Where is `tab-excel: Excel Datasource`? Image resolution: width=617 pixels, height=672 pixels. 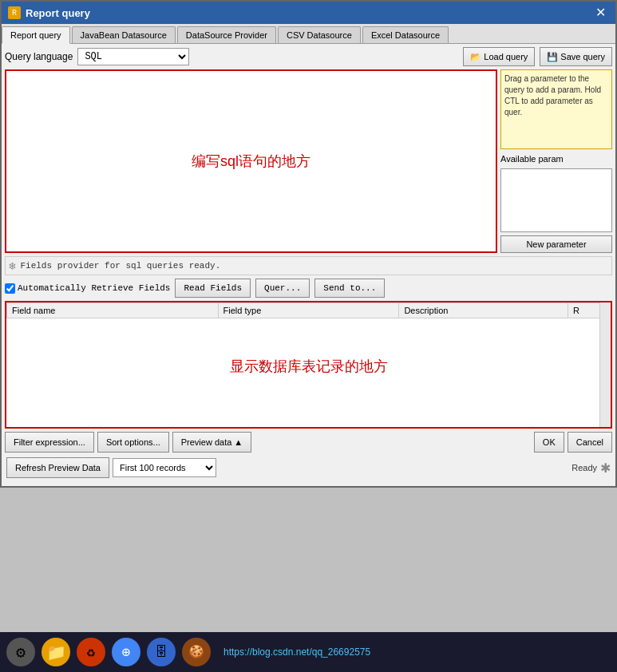
tab-excel: Excel Datasource is located at coordinates (405, 35).